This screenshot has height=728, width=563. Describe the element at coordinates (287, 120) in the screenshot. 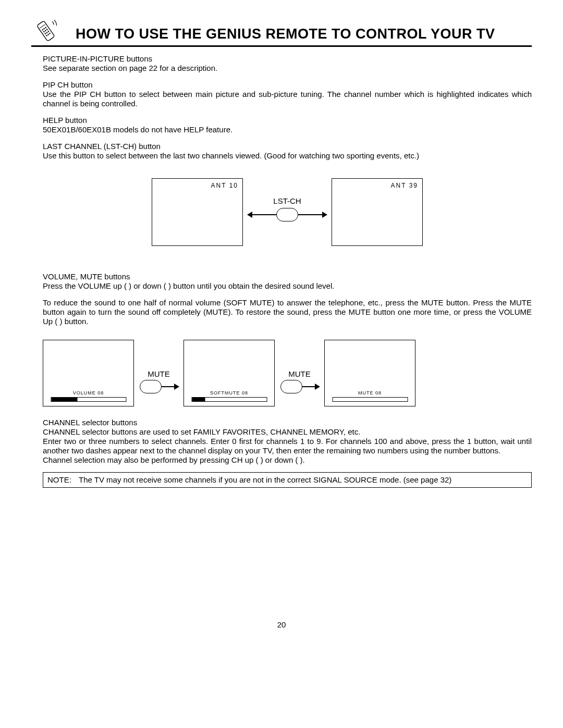

I see `heading-help: HELP button` at that location.